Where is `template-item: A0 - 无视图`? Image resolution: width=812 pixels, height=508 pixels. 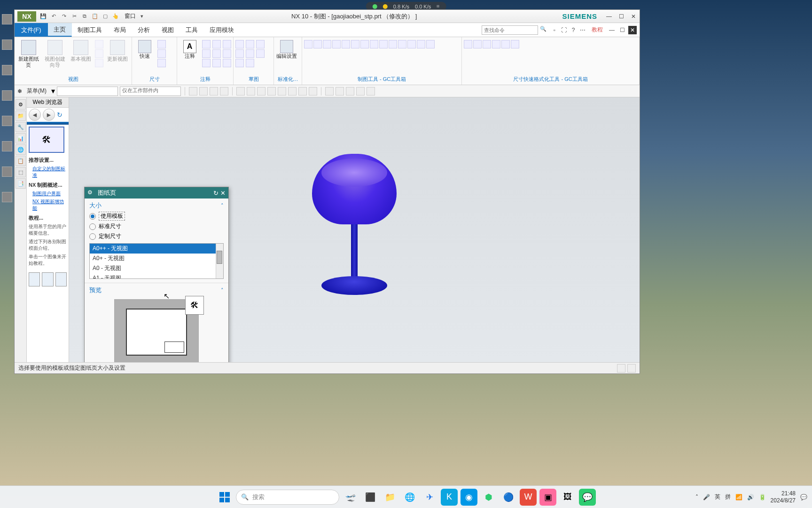
template-item: A0 - 无视图 is located at coordinates (156, 268).